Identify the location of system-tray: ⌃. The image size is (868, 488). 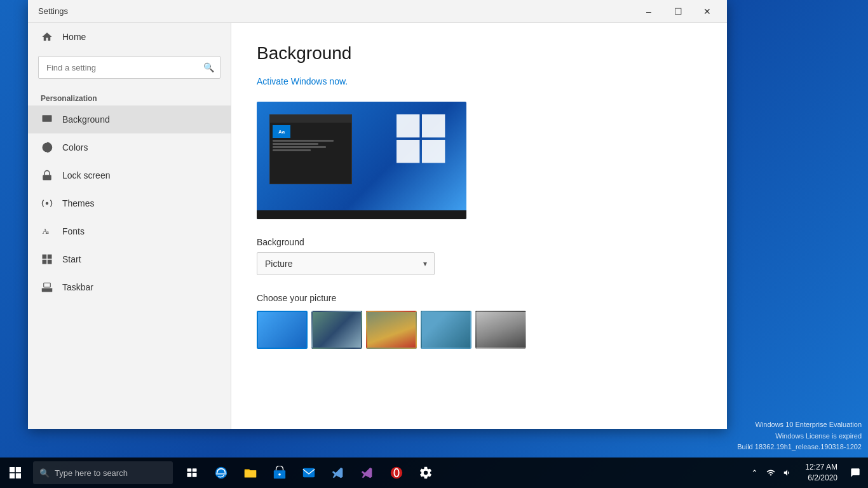
(771, 473).